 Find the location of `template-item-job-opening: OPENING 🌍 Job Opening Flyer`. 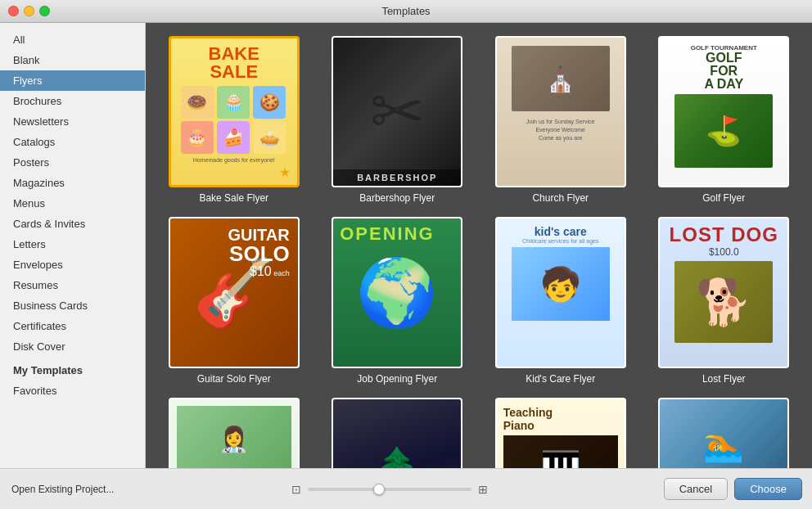

template-item-job-opening: OPENING 🌍 Job Opening Flyer is located at coordinates (398, 301).